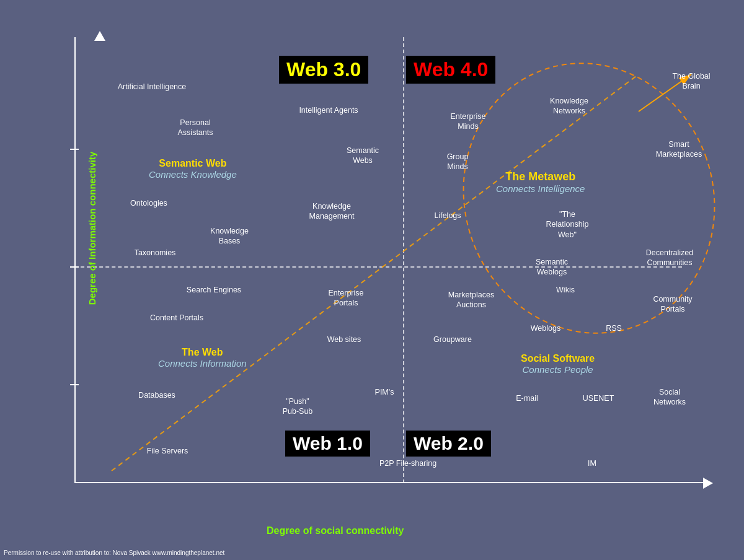 This screenshot has width=744, height=560. What do you see at coordinates (384, 392) in the screenshot?
I see `chart-item-27: PIM's` at bounding box center [384, 392].